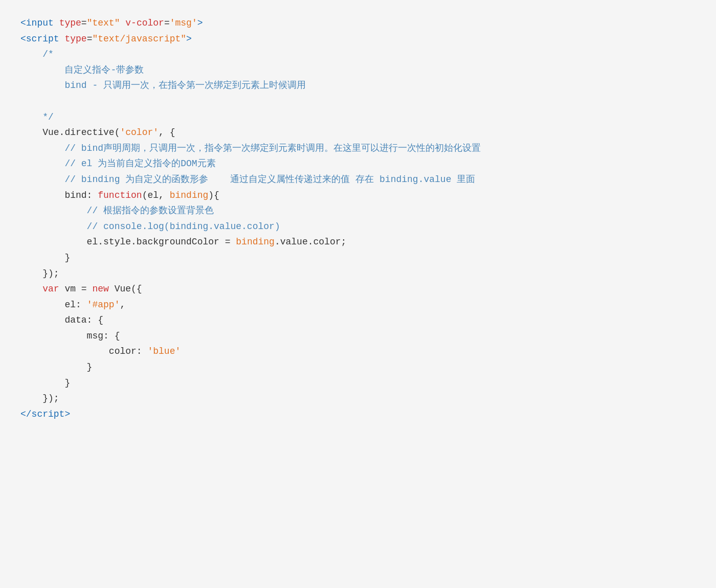 The height and width of the screenshot is (588, 716). What do you see at coordinates (358, 227) in the screenshot?
I see `line-14: // console.log(binding.value.color)` at bounding box center [358, 227].